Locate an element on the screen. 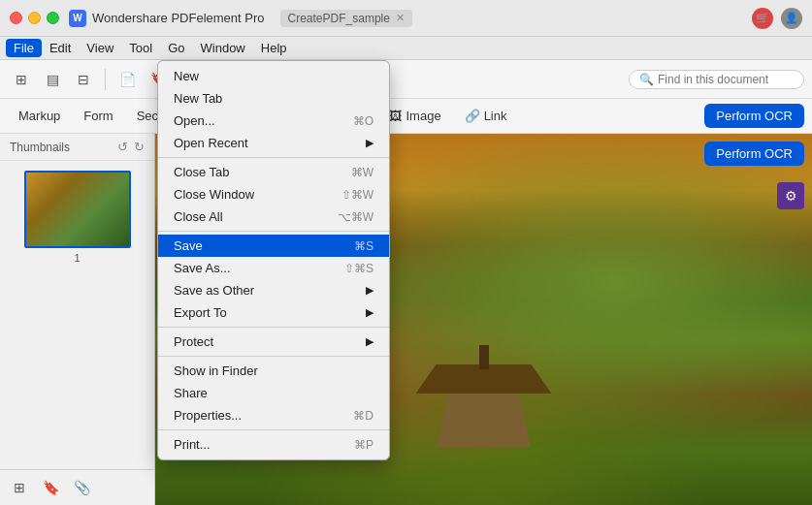 This screenshot has height=505, width=812. menu-item-shortcut: ⌘S is located at coordinates (364, 246).